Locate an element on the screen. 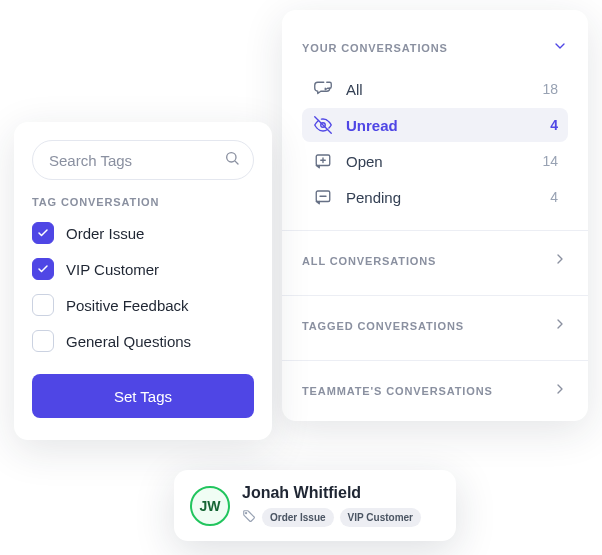  conv-item-count: 14 is located at coordinates (550, 161).